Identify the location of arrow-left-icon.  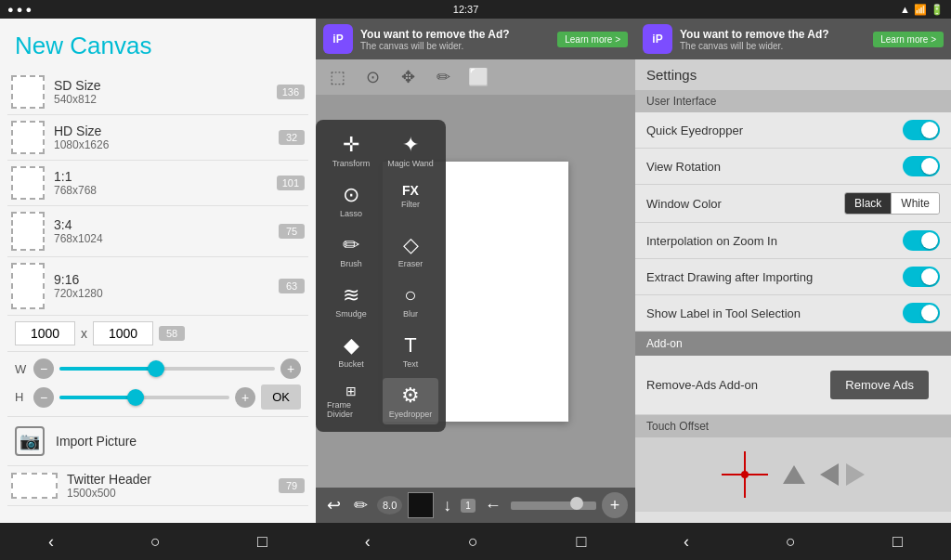
(829, 475).